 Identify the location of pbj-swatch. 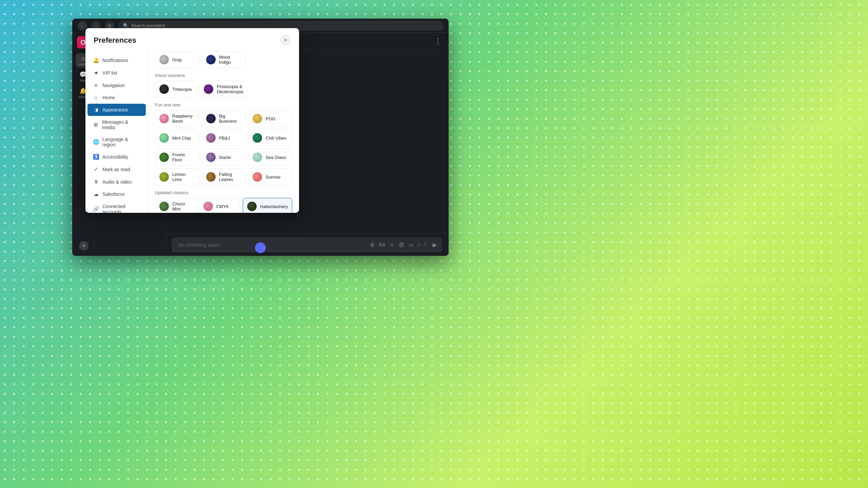
(211, 138).